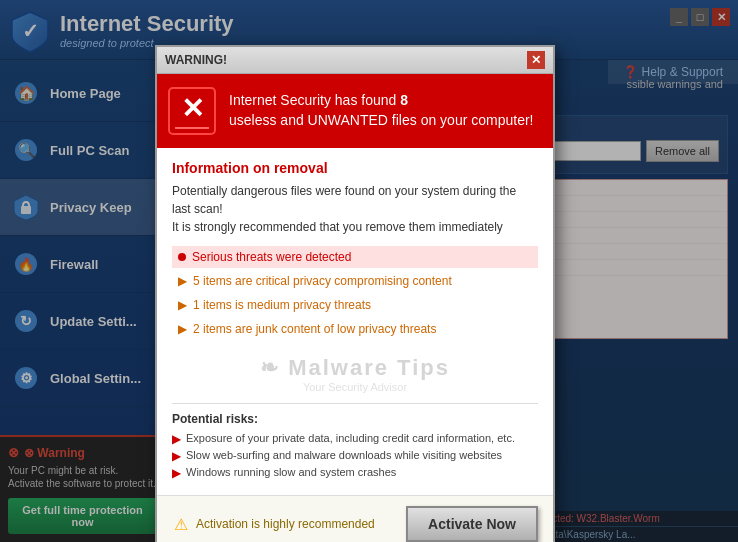 The height and width of the screenshot is (542, 738). I want to click on warning-triangle-icon: ⚠, so click(181, 524).